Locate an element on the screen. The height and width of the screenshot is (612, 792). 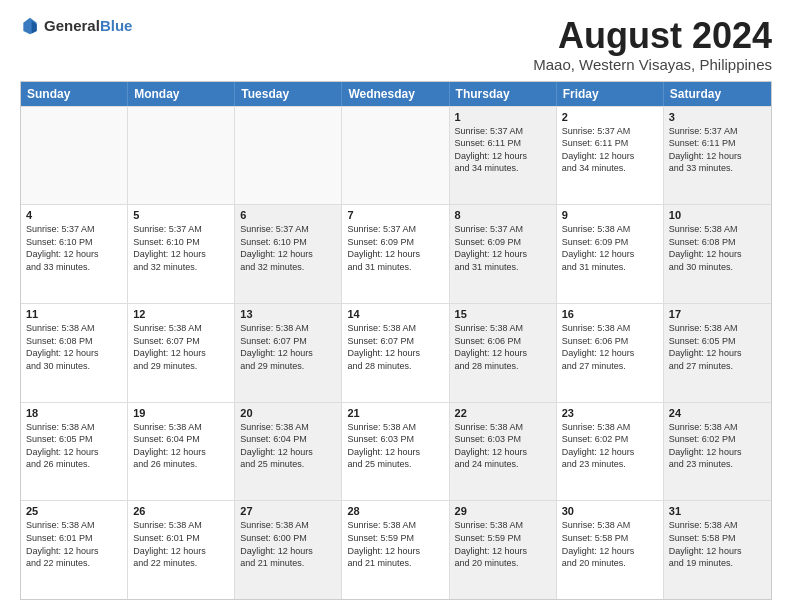
day-number: 4 is located at coordinates (74, 215).